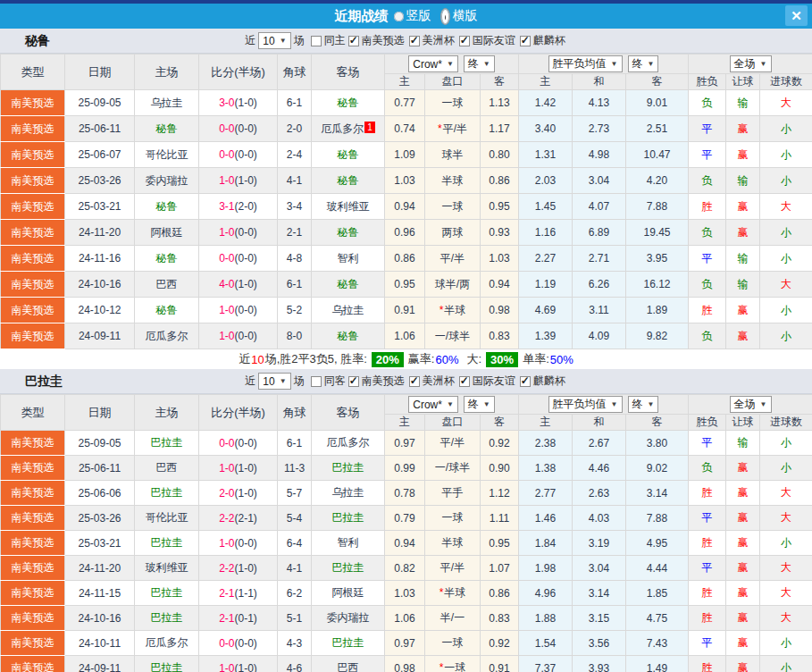 This screenshot has height=672, width=812. What do you see at coordinates (227, 493) in the screenshot?
I see `fulltime-score: 2-0` at bounding box center [227, 493].